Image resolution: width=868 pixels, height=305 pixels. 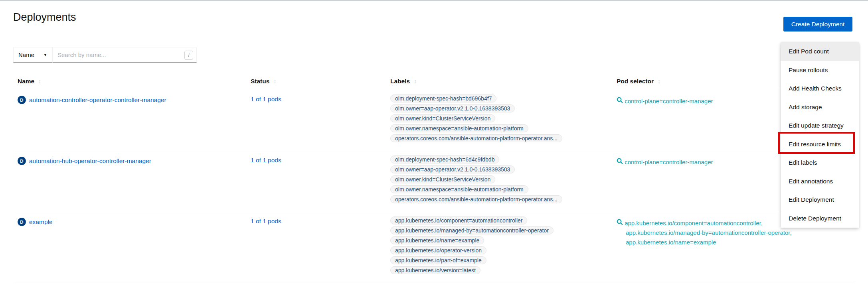 I want to click on pod-selector-link: app.kubernetes.io/managed-by=automationc…, so click(x=727, y=233).